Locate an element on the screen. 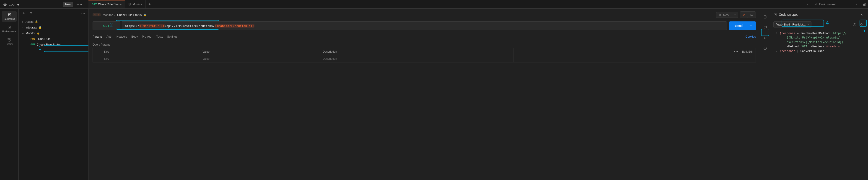 The image size is (868, 180). environment-quicklook-button is located at coordinates (864, 4).